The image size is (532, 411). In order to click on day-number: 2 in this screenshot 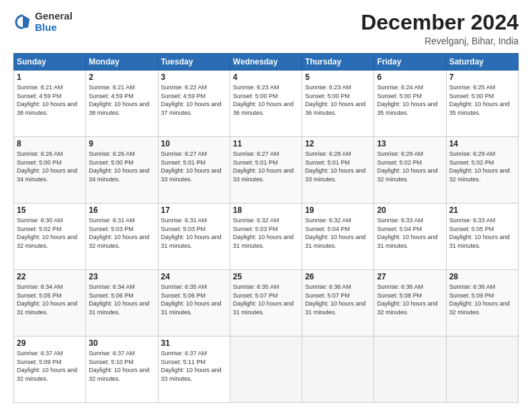, I will do `click(122, 77)`.